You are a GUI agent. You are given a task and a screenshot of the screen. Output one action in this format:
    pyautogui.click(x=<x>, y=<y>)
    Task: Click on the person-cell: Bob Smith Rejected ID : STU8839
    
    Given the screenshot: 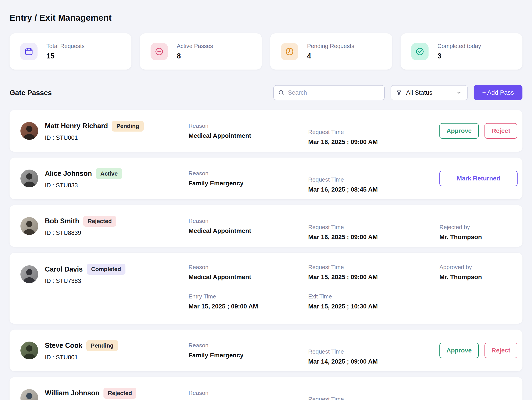 What is the action you would take?
    pyautogui.click(x=104, y=226)
    